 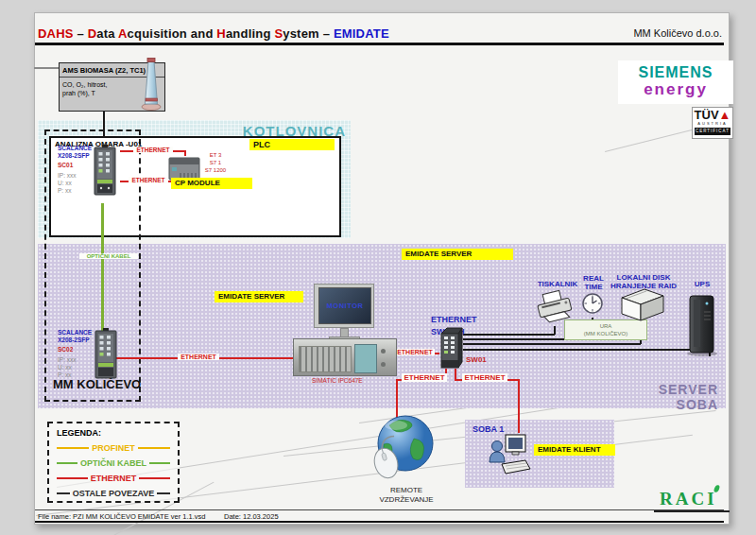 I want to click on emidate-klient-icon, so click(x=510, y=454).